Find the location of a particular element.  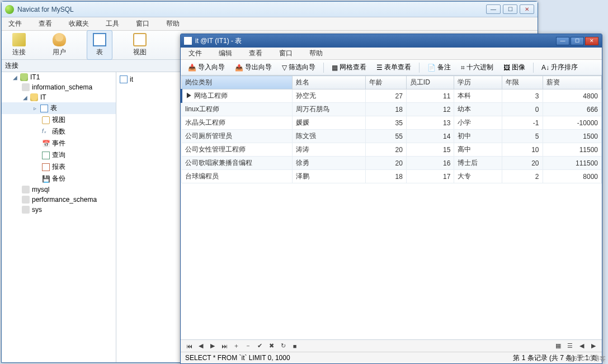

form-view-button: ☰表单查看 is located at coordinates (394, 67).